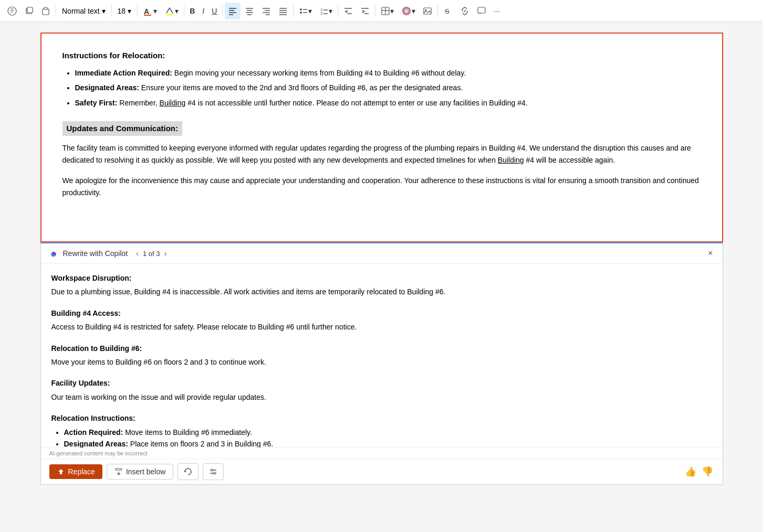  Describe the element at coordinates (124, 73) in the screenshot. I see `bullet1-bold: Immediate Action Required:` at that location.